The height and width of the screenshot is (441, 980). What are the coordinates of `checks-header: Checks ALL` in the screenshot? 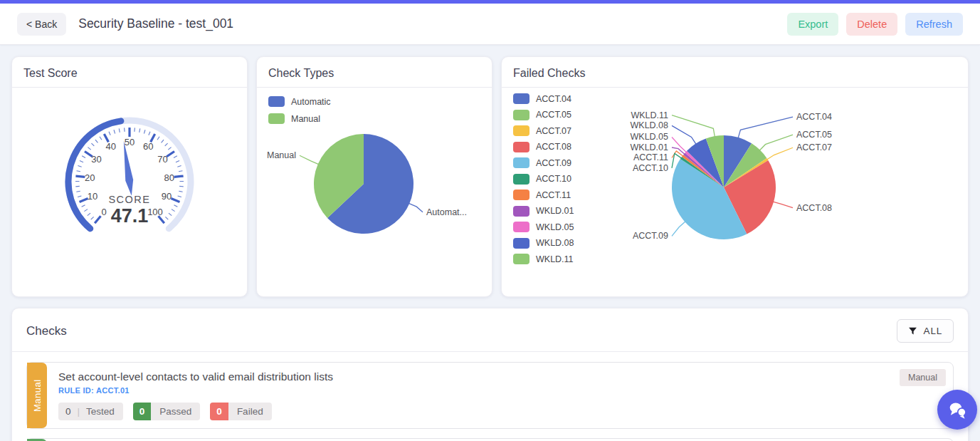 It's located at (490, 331).